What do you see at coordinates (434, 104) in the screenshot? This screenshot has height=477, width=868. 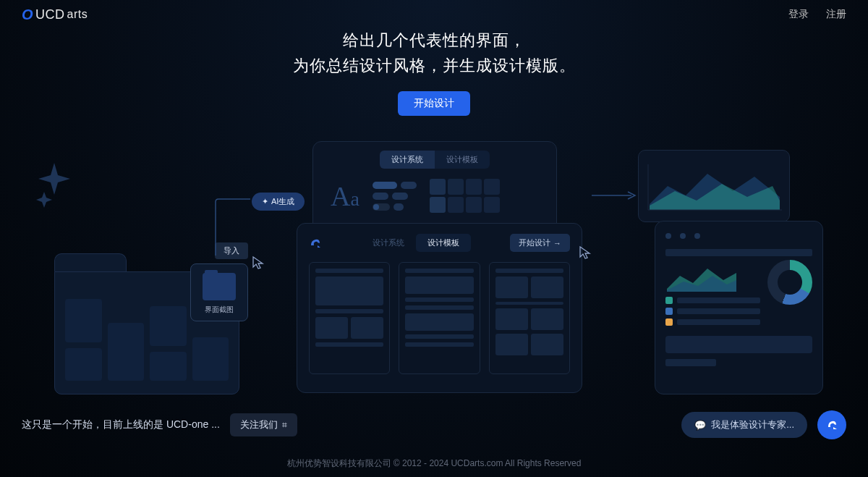 I see `start-design-button: 开始设计` at bounding box center [434, 104].